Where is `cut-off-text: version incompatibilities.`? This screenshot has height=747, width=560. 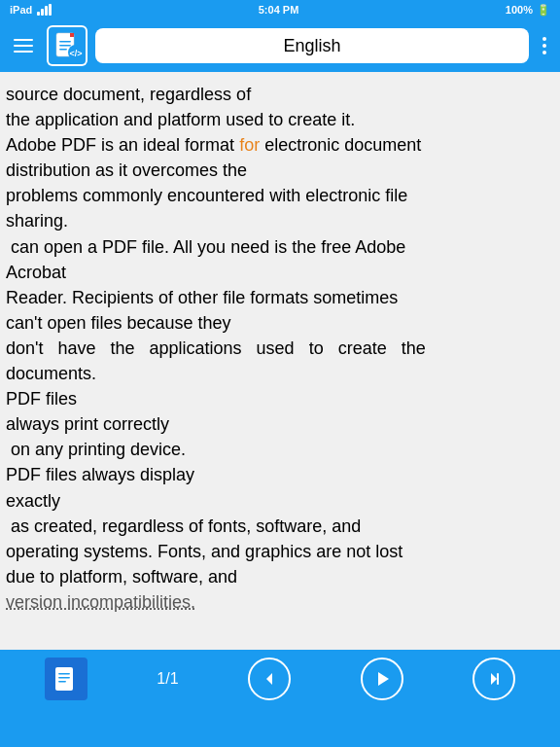 cut-off-text: version incompatibilities. is located at coordinates (101, 602).